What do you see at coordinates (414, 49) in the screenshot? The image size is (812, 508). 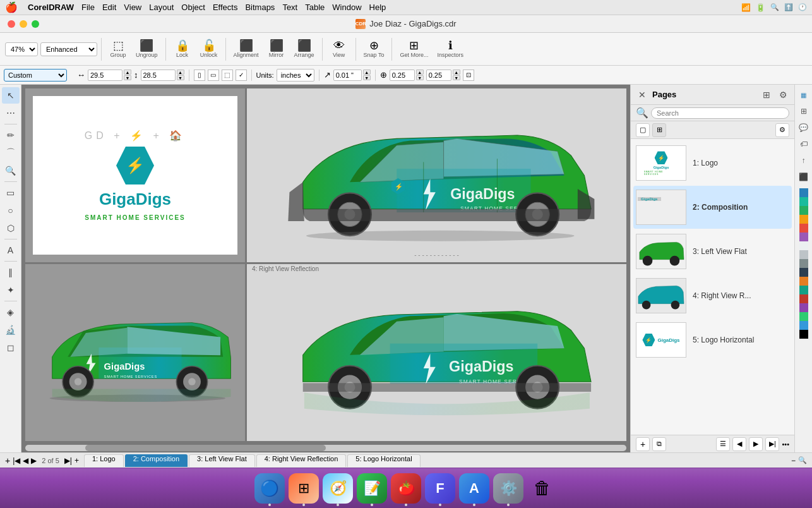 I see `toolbar-getmore-button: ⊞ Get More...` at bounding box center [414, 49].